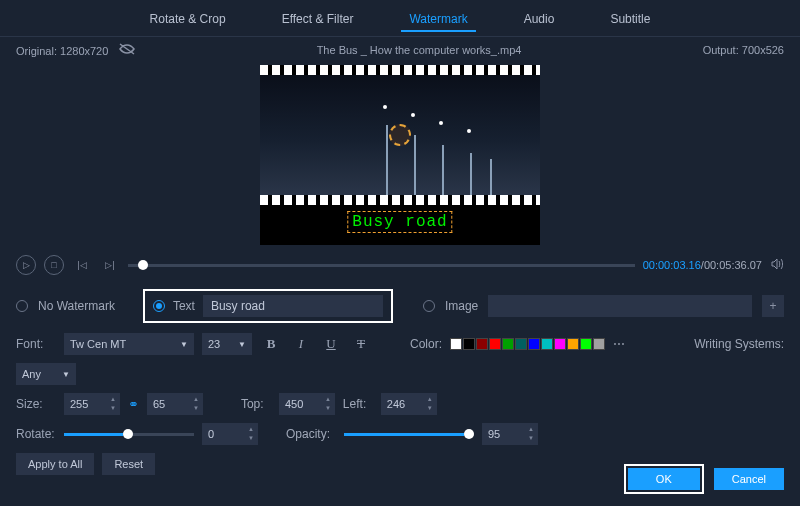  What do you see at coordinates (400, 135) in the screenshot?
I see `video-scene` at bounding box center [400, 135].